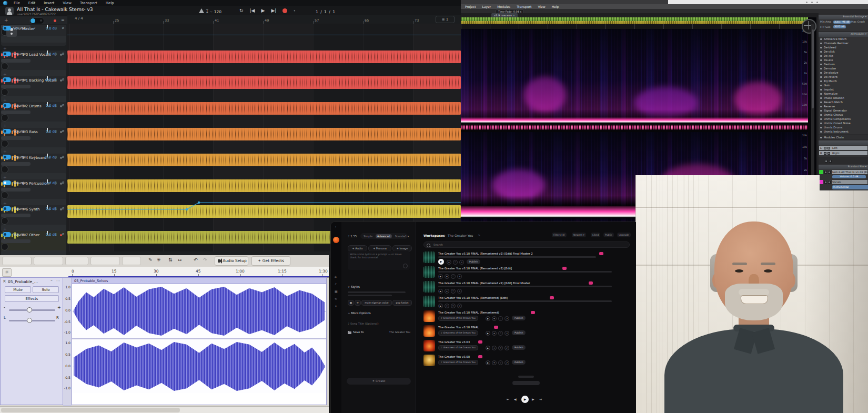 This screenshot has width=868, height=413. What do you see at coordinates (843, 153) in the screenshot?
I see `channel-row-right: R Right` at bounding box center [843, 153].